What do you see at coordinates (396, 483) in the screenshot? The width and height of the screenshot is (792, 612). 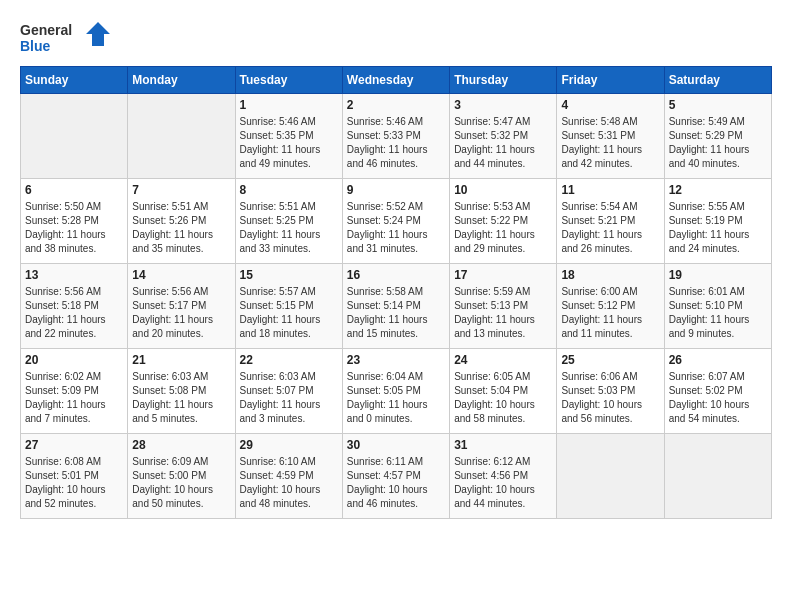 I see `day-detail: Sunrise: 6:11 AMSunset: 4:57 PMDaylight:…` at bounding box center [396, 483].